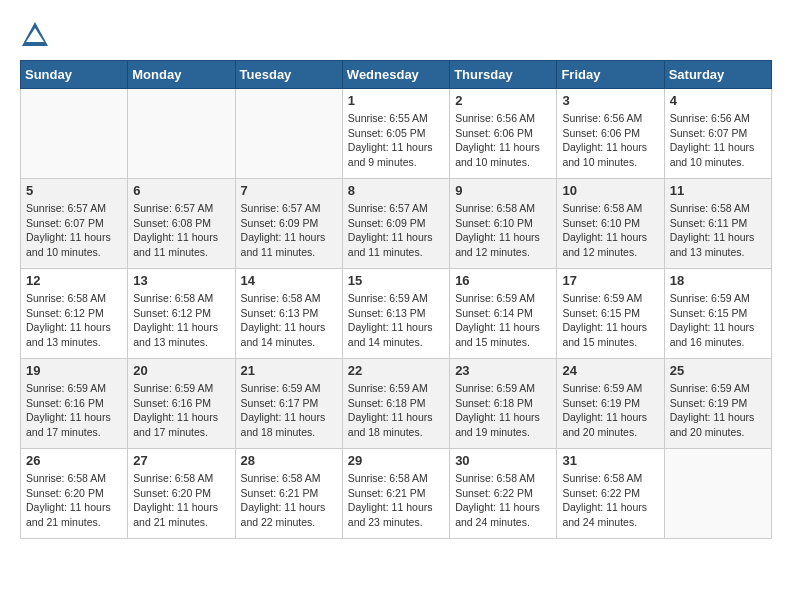 This screenshot has height=612, width=792. I want to click on day-number: 19, so click(74, 370).